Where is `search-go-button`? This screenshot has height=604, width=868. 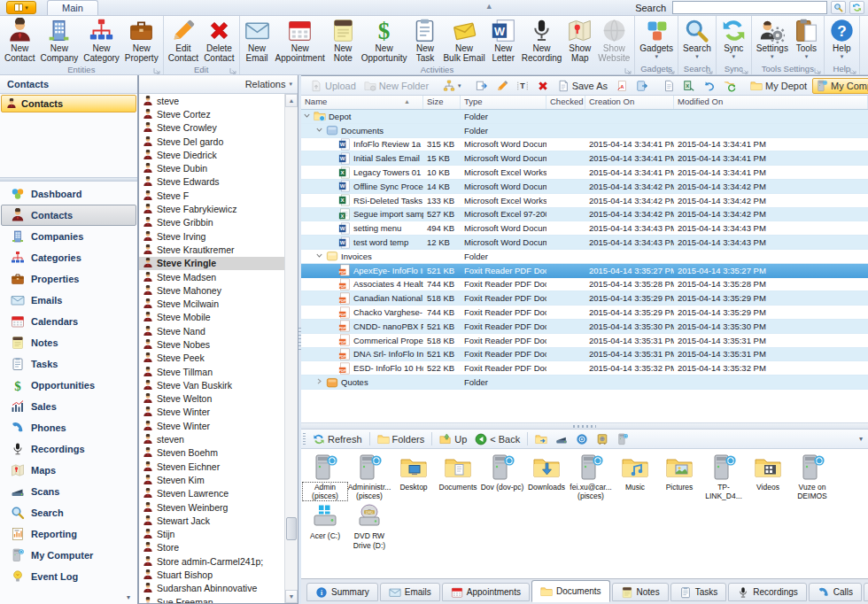
search-go-button is located at coordinates (838, 7).